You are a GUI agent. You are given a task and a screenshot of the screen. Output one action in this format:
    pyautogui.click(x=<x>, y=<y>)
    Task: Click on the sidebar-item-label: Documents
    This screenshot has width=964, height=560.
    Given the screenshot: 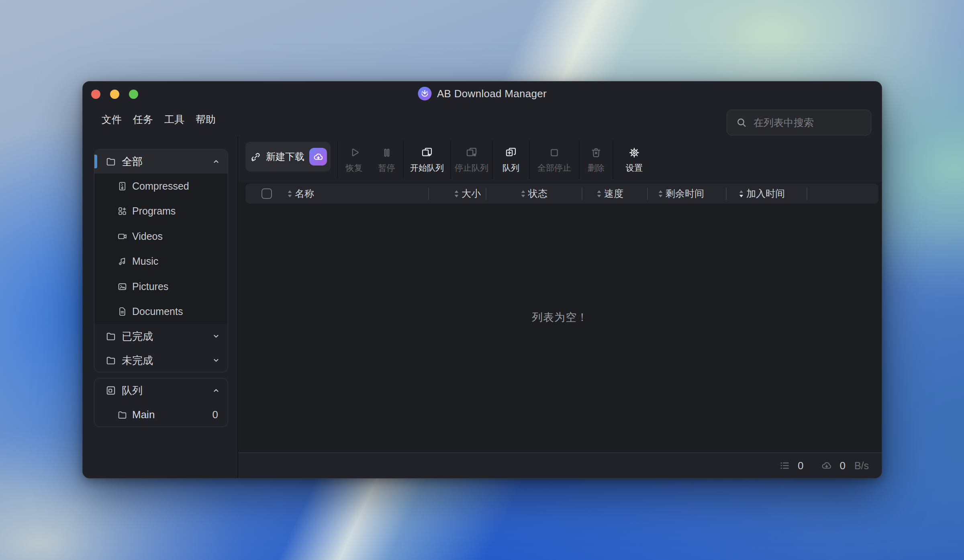 What is the action you would take?
    pyautogui.click(x=157, y=312)
    